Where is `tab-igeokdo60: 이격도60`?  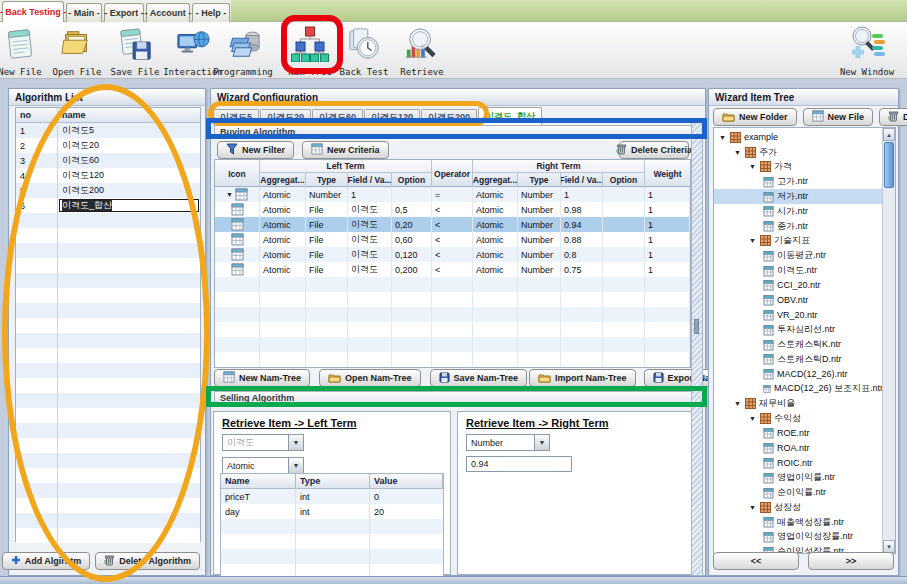
tab-igeokdo60: 이격도60 is located at coordinates (338, 117).